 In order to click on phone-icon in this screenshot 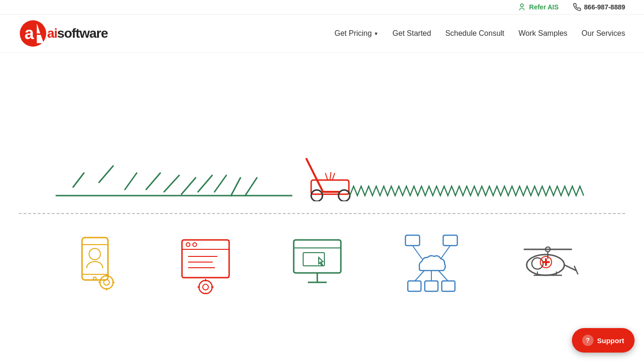, I will do `click(577, 7)`.